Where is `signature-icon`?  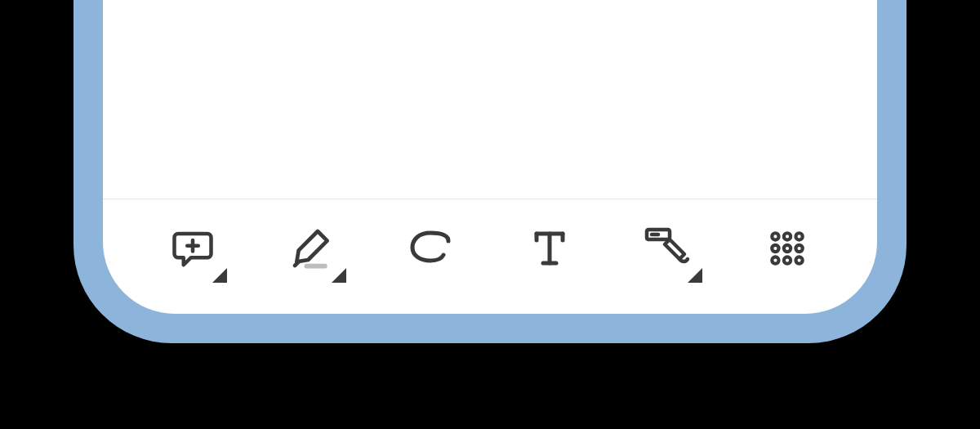 signature-icon is located at coordinates (668, 248).